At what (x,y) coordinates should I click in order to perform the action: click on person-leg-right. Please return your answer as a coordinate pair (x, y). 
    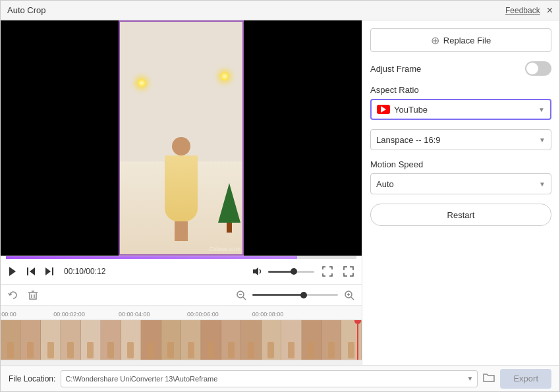
    Looking at the image, I should click on (184, 231).